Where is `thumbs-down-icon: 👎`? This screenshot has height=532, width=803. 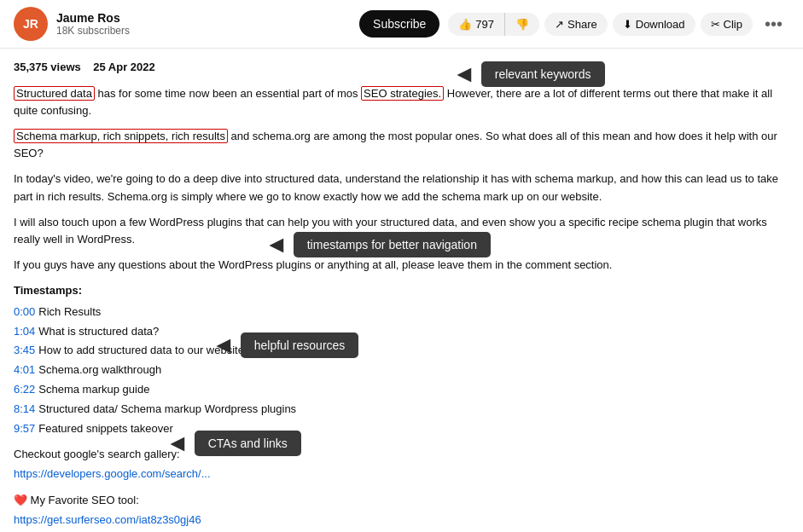
thumbs-down-icon: 👎 is located at coordinates (522, 24).